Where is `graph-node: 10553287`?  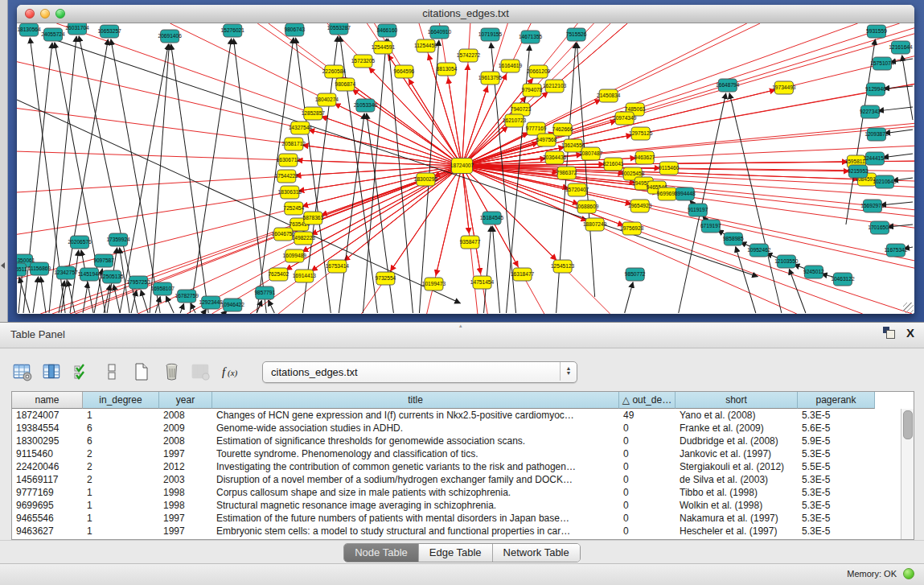
graph-node: 10553287 is located at coordinates (339, 29).